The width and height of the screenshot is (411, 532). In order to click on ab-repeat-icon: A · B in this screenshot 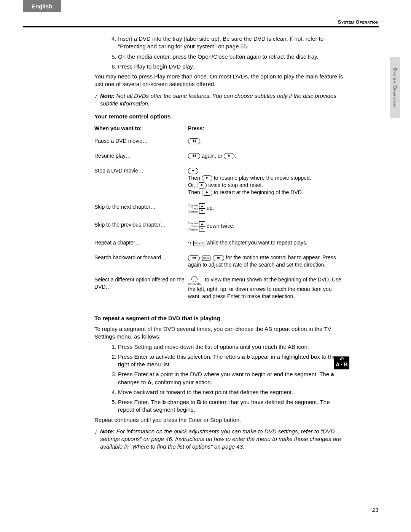, I will do `click(342, 363)`.